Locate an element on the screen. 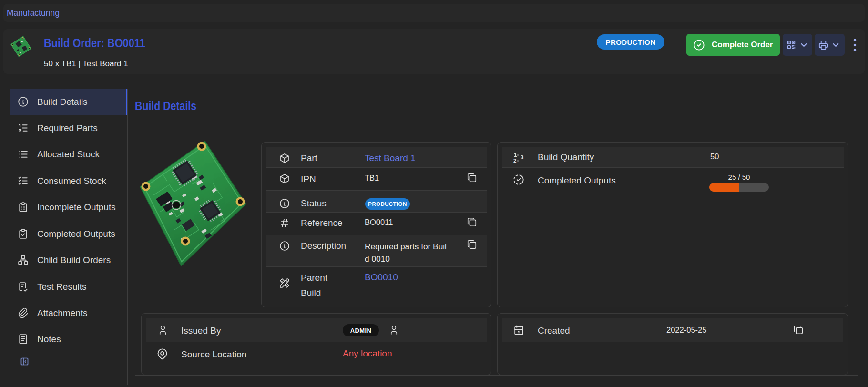 The image size is (868, 387). svg-text: 3 is located at coordinates (522, 157).